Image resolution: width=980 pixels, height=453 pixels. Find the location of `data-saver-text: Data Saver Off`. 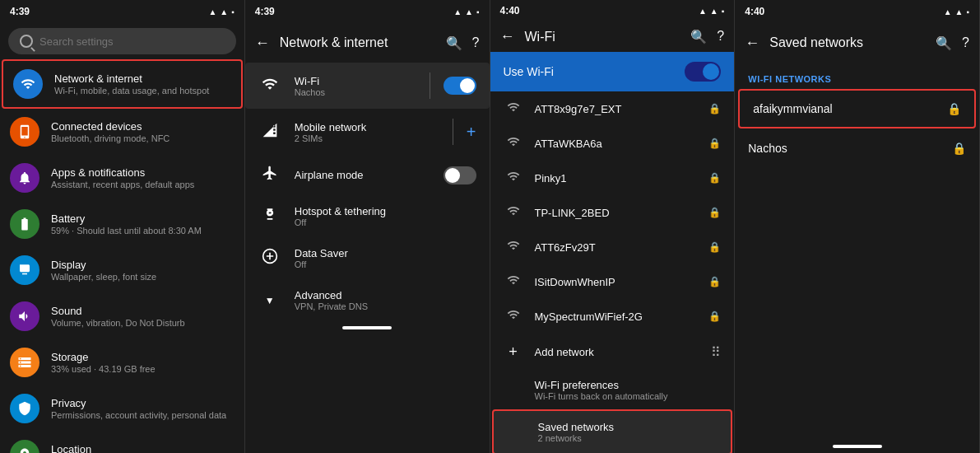

data-saver-text: Data Saver Off is located at coordinates (385, 259).